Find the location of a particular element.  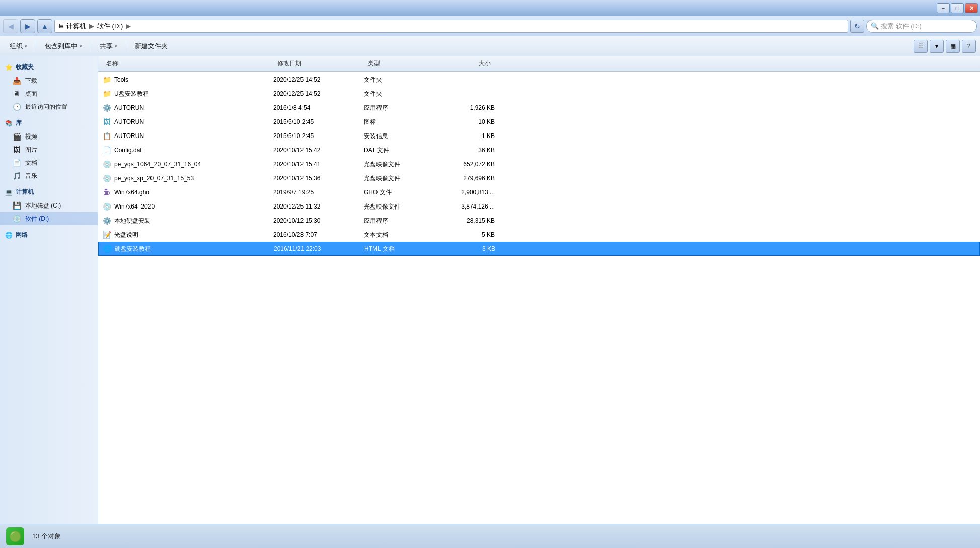

file-icon: 📁 is located at coordinates (107, 94).